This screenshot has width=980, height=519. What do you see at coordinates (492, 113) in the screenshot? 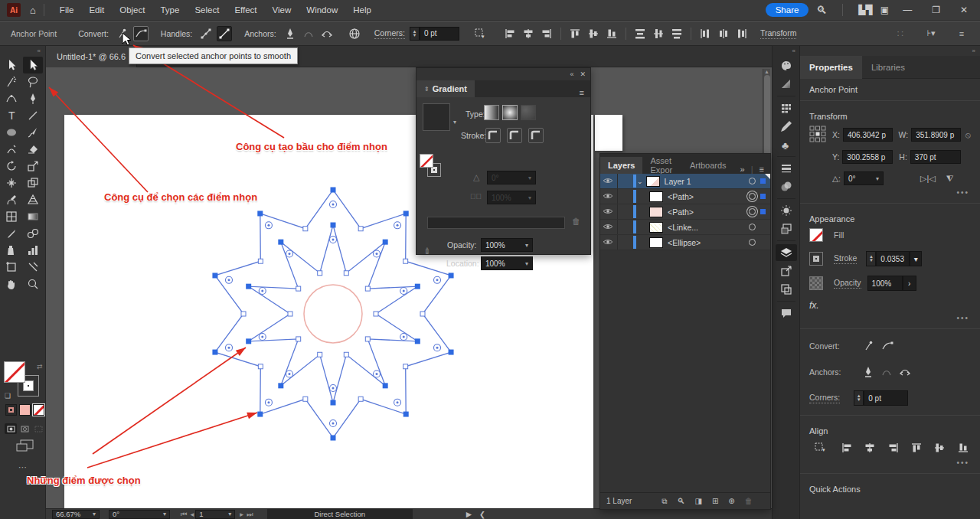
I see `linear-gradient-button` at bounding box center [492, 113].